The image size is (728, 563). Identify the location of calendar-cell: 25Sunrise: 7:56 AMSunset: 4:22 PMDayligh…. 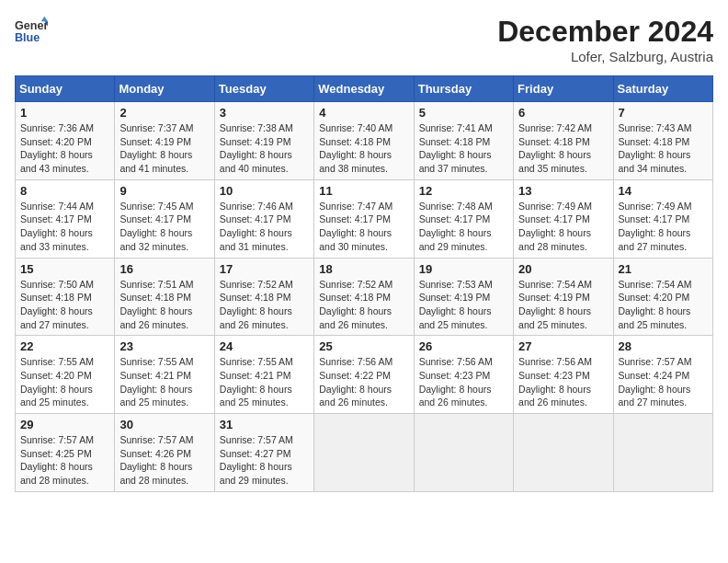
(364, 375).